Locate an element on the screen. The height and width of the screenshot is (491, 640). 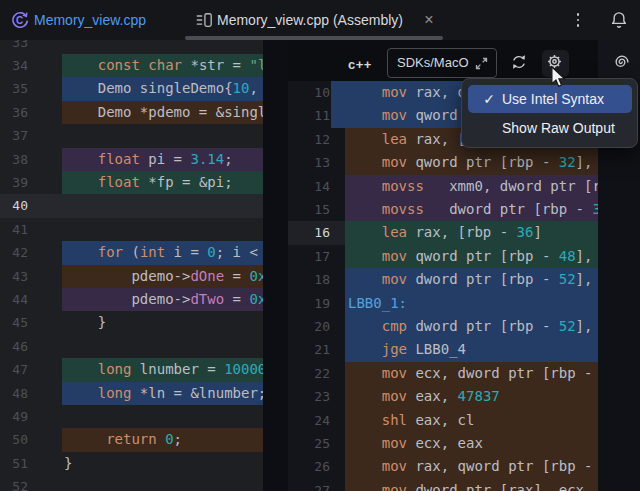
assembly-code-line: 20 cmp dword ptr [rbp - 52], is located at coordinates (464, 326).